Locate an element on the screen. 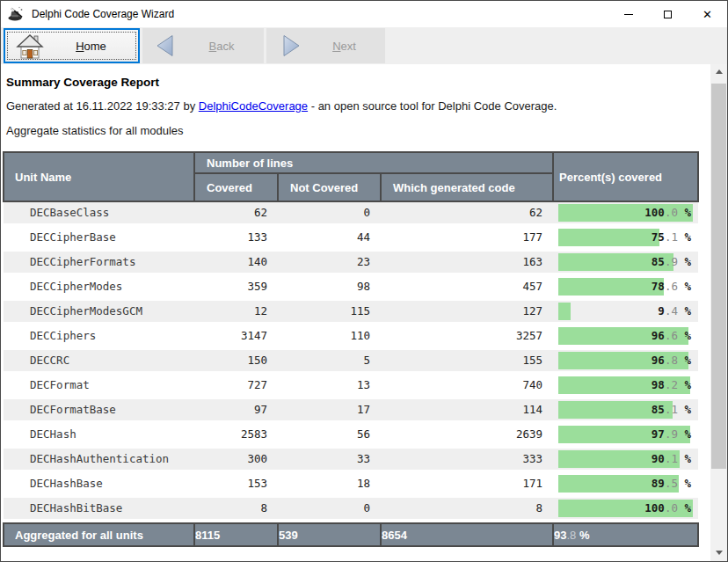  header-percent-covered: Percent(s) covered is located at coordinates (626, 177).